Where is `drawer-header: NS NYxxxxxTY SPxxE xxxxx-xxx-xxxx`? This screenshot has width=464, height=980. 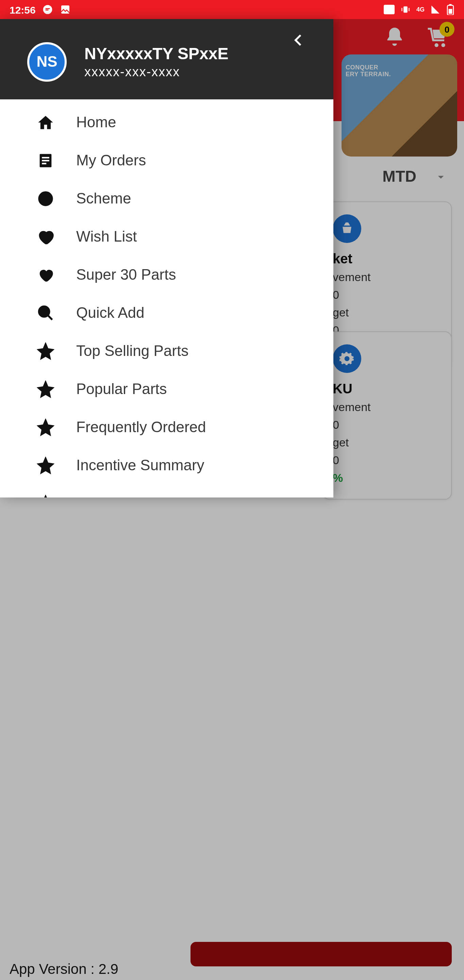
drawer-header: NS NYxxxxxTY SPxxE xxxxx-xxx-xxxx is located at coordinates (167, 59).